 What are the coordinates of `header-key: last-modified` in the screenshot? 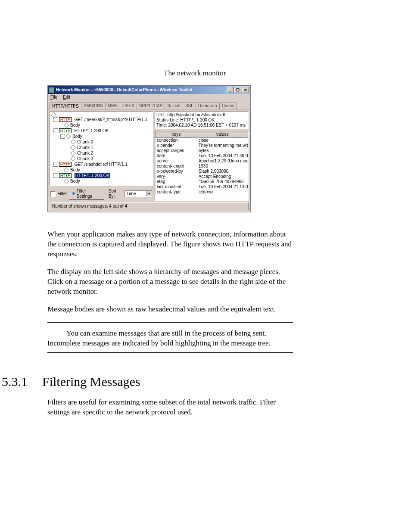 It's located at (177, 187).